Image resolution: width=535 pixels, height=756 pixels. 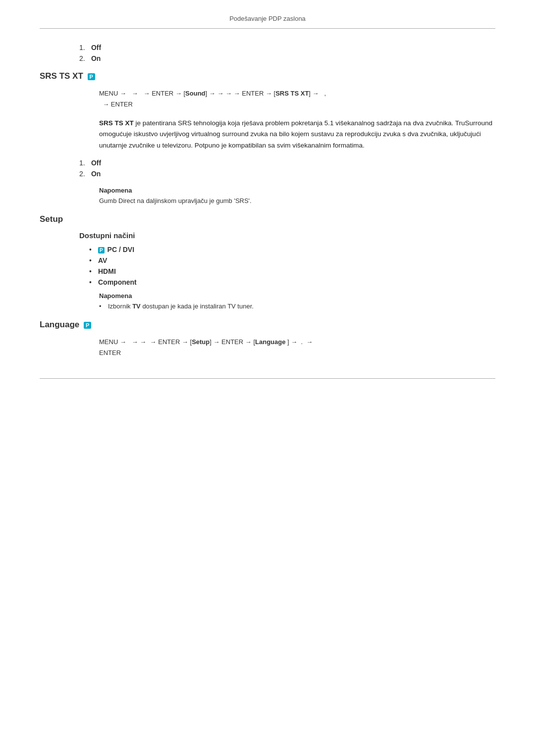 What do you see at coordinates (268, 19) in the screenshot?
I see `header-title: Podešavanje PDP zaslona` at bounding box center [268, 19].